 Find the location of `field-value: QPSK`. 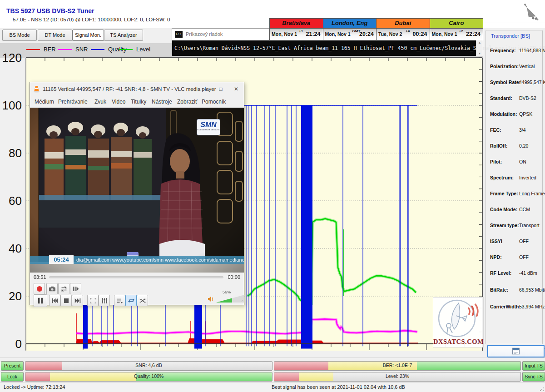

field-value: QPSK is located at coordinates (526, 114).